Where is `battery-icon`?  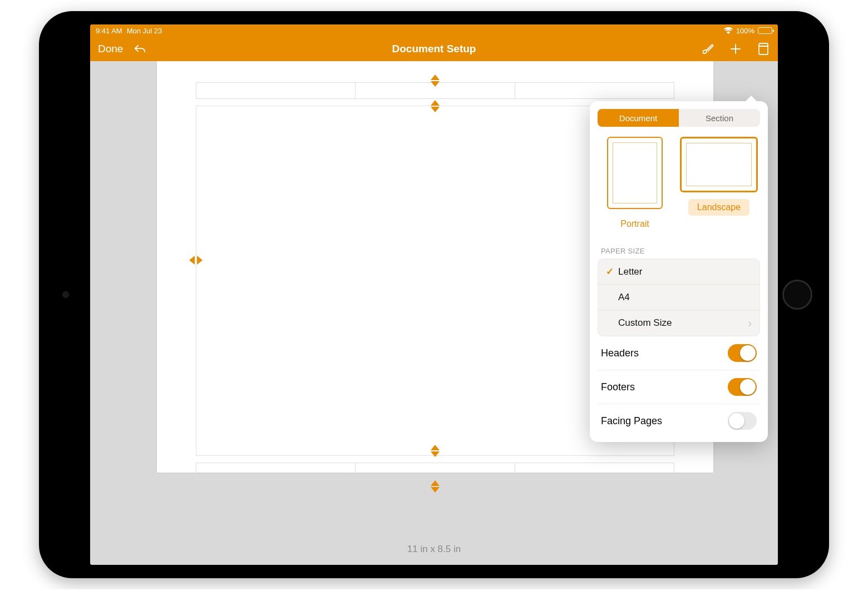
battery-icon is located at coordinates (765, 31).